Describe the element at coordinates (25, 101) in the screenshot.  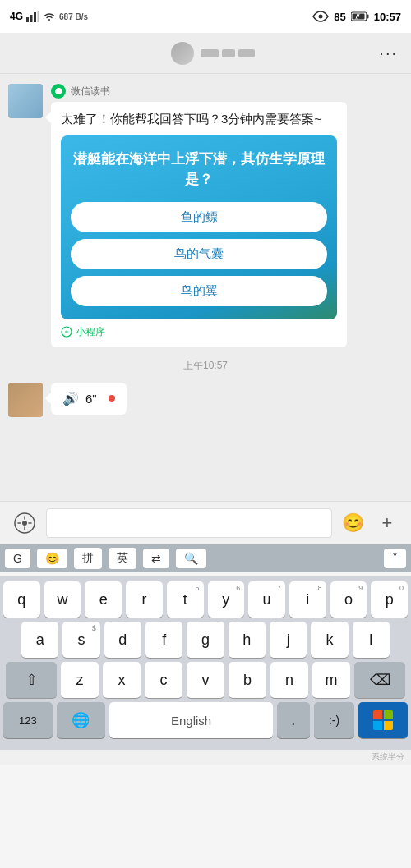
I see `avatar-sender` at that location.